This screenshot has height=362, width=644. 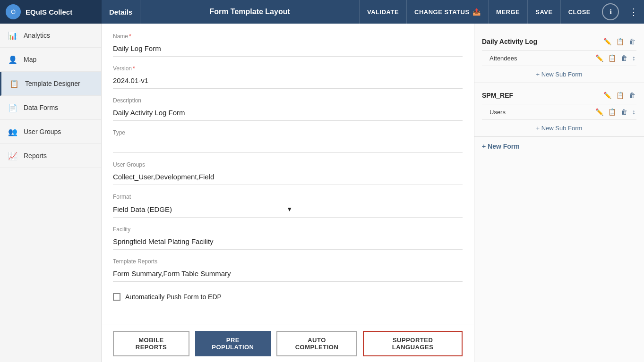 What do you see at coordinates (13, 108) in the screenshot?
I see `data-forms-icon: 📄` at bounding box center [13, 108].